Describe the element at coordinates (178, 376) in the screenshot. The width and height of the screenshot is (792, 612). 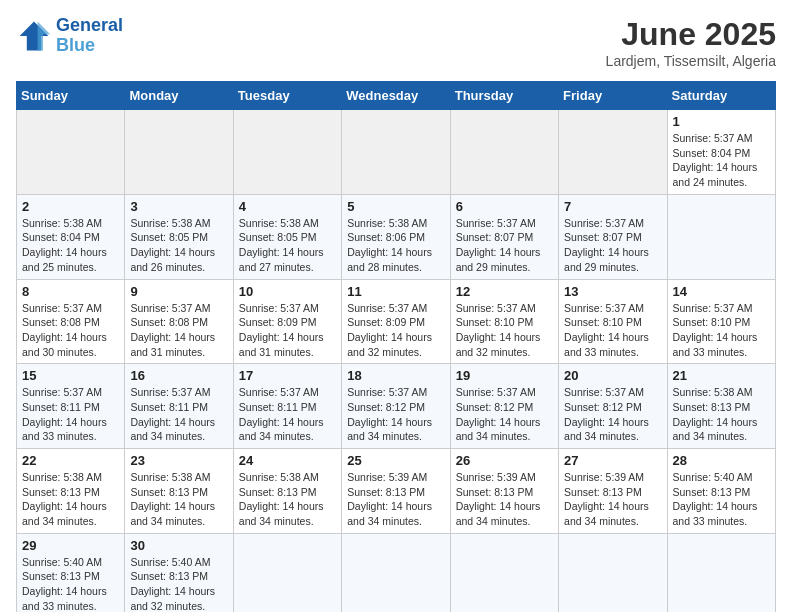
I see `day-number: 16` at that location.